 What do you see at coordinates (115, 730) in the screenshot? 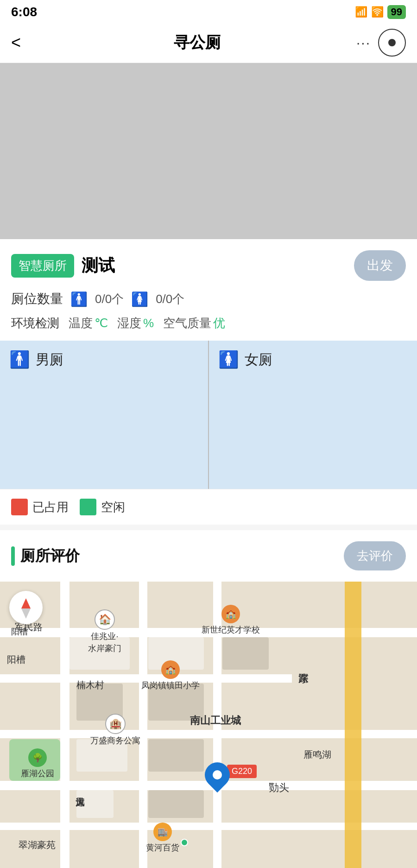
I see `poi-apartment: 🏨 万盛商务公寓` at bounding box center [115, 730].